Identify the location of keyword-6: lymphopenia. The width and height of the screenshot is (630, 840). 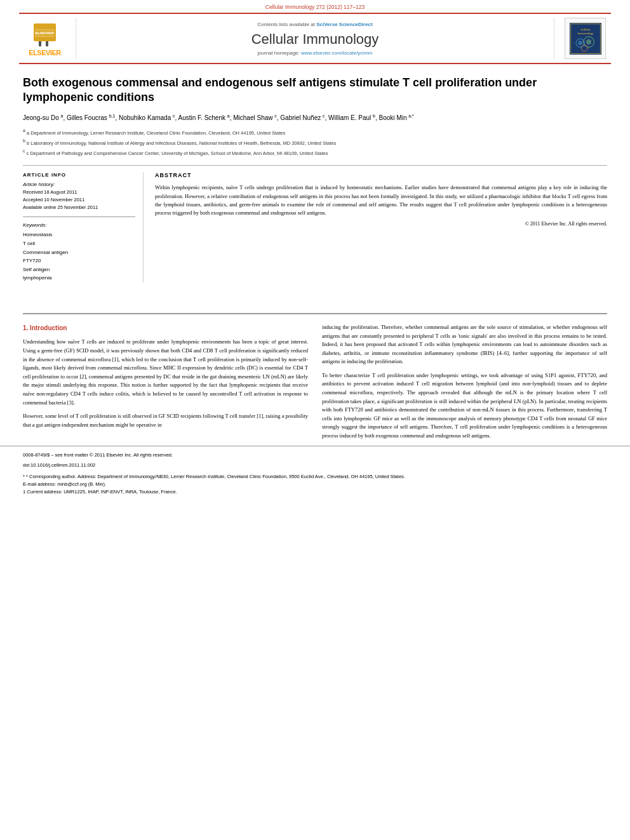
(79, 278).